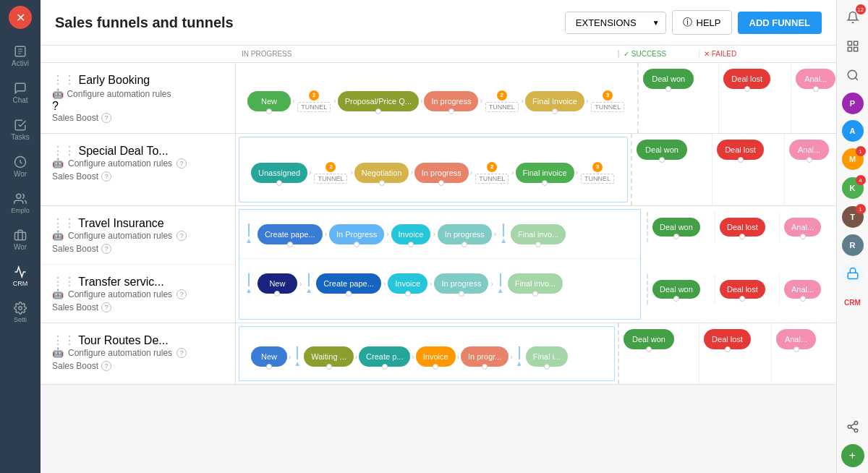  I want to click on stage-deal-lost-tour: Deal lost, so click(728, 339).